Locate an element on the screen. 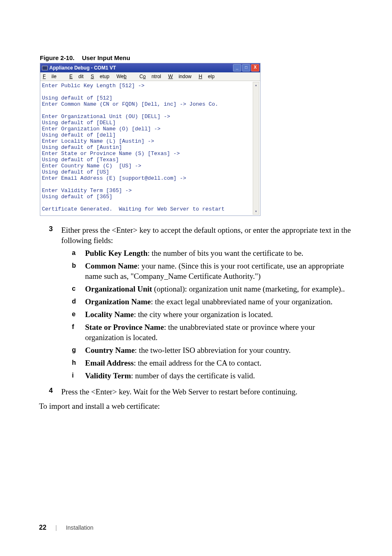  sub-letter: a is located at coordinates (78, 253).